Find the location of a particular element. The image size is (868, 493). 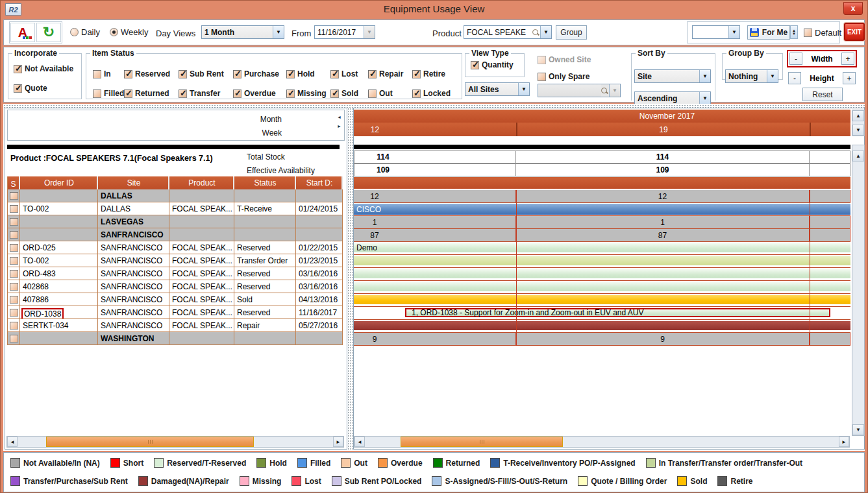

checkbox-box-retire is located at coordinates (417, 74).